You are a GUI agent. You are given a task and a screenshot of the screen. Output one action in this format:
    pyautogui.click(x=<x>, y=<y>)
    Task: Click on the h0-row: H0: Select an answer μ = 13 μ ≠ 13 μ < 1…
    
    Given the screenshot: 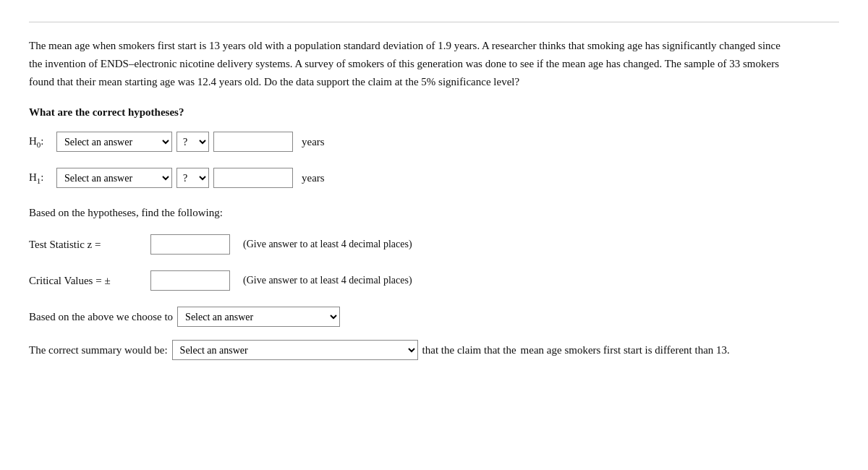 What is the action you would take?
    pyautogui.click(x=434, y=142)
    